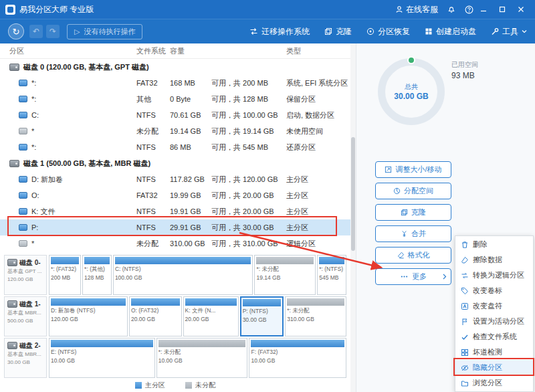  What do you see at coordinates (175, 115) in the screenshot?
I see `table-row: C: NTFS 70.61 GB 可用，共 100.00 GB 启动, 数据分区` at bounding box center [175, 115].